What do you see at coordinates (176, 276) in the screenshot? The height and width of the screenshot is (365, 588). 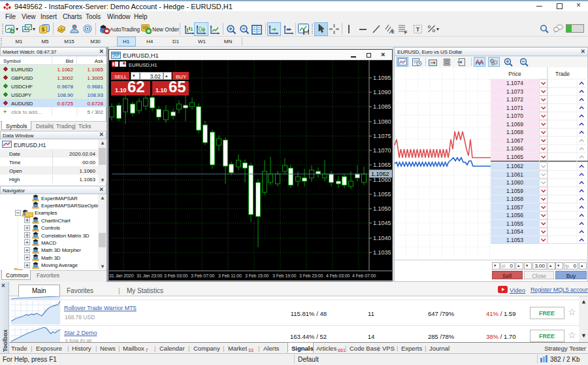 I see `svg-text: 3 Feb 03:00` at bounding box center [176, 276].